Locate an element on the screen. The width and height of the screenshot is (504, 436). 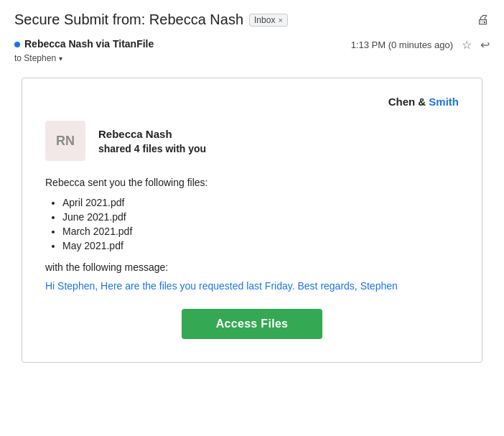
sender-name: Rebecca Nash via TitanFile is located at coordinates (89, 44).